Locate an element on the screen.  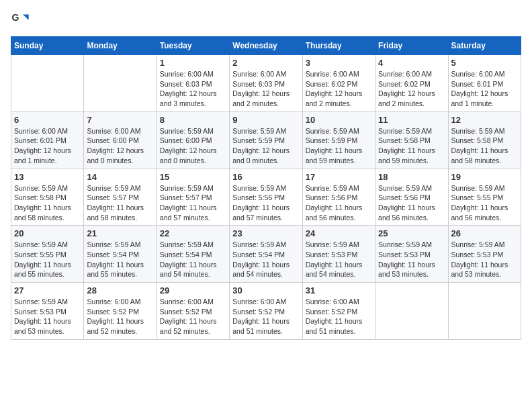
day-number: 27 is located at coordinates (47, 290).